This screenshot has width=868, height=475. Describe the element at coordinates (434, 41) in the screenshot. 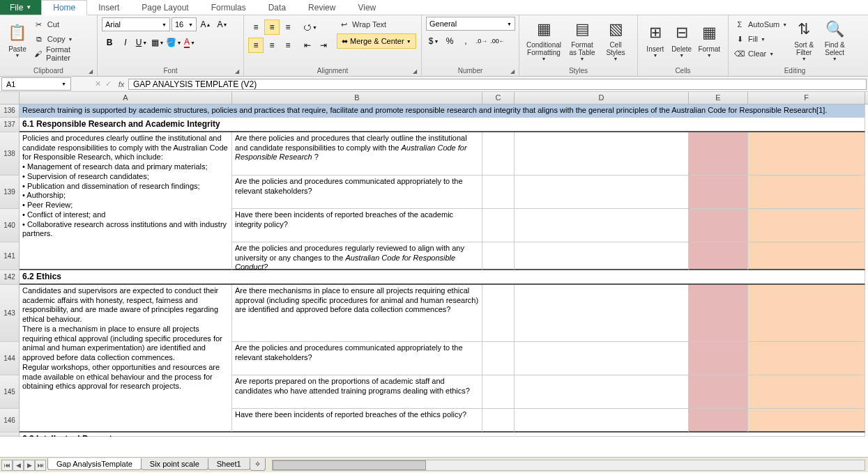

I see `accounting-format-button: $▼` at that location.